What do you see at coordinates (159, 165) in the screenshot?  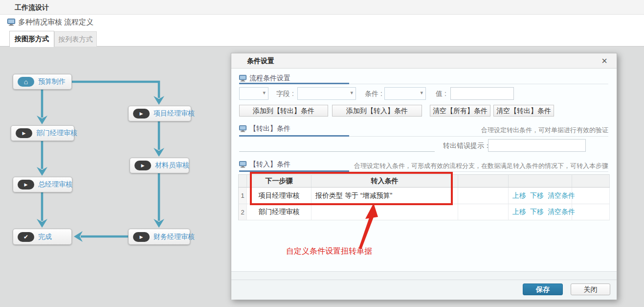 I see `flow-node-material-clerk: ▶ 材料员审核` at bounding box center [159, 165].